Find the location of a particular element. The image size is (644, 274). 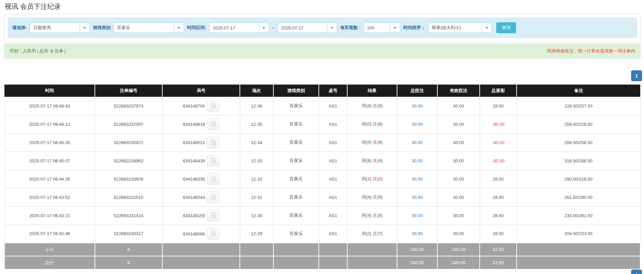

cell-session: 12-29 is located at coordinates (257, 234).